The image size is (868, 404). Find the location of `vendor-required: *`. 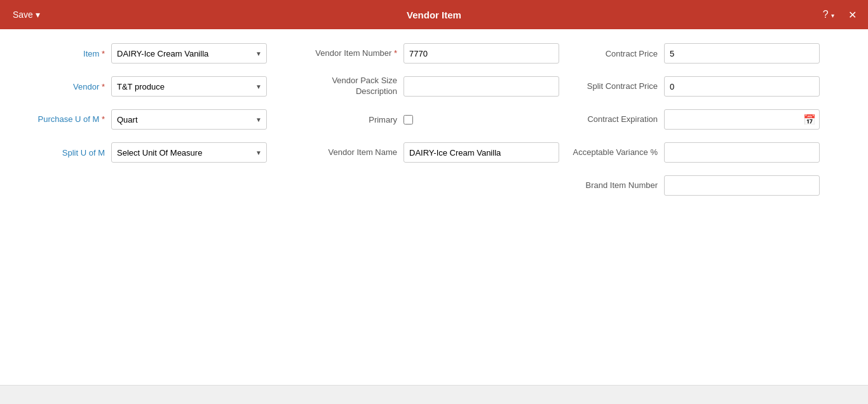

vendor-required: * is located at coordinates (103, 86).